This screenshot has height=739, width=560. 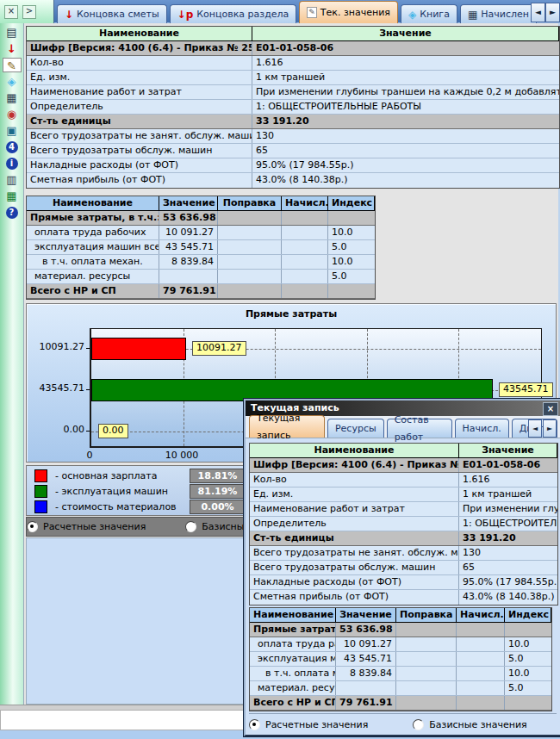 I want to click on main-tab: ↓ Концовка сметы, so click(x=112, y=14).